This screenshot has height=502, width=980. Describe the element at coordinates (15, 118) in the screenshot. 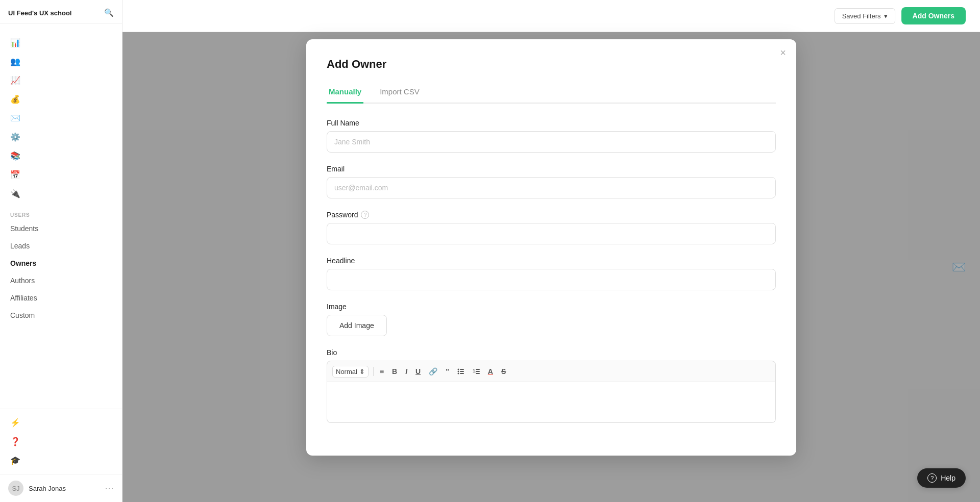

I see `messages-icon: ✉️` at that location.